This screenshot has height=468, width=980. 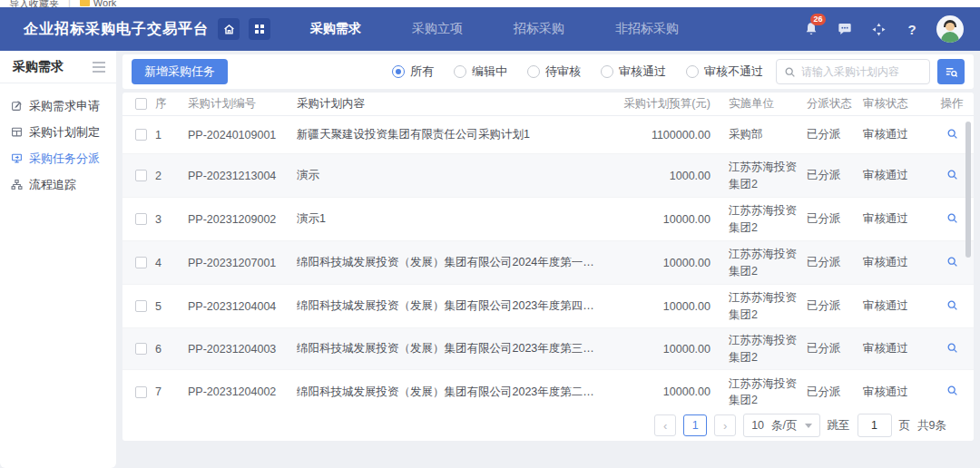 I want to click on header-operations: 操作, so click(x=952, y=103).